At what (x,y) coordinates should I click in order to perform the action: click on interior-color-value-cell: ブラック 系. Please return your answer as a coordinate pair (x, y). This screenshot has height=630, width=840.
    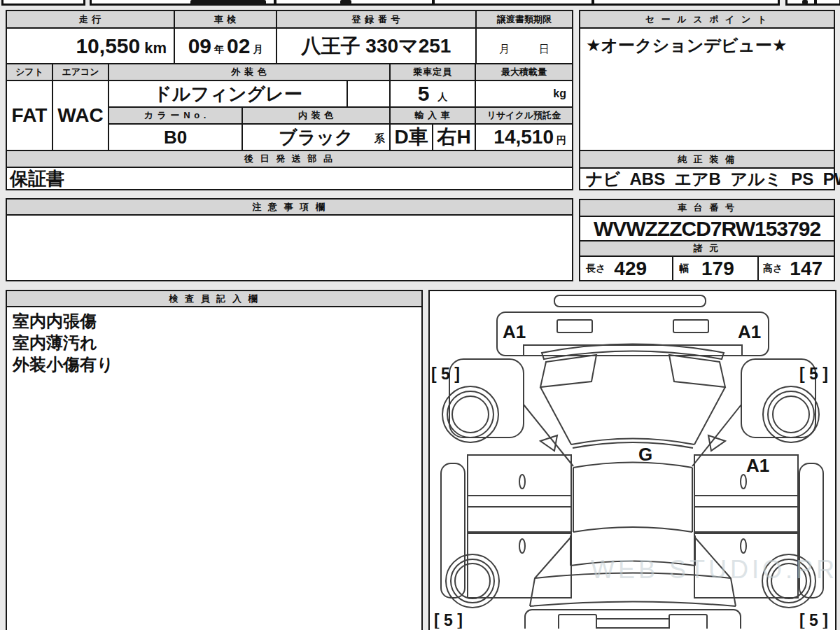
    Looking at the image, I should click on (316, 137).